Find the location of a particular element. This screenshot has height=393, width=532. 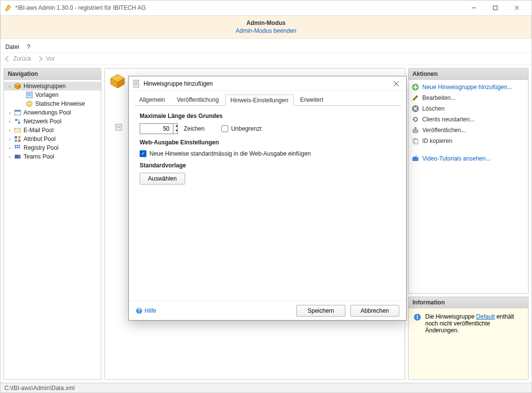

close-window-button is located at coordinates (517, 8).